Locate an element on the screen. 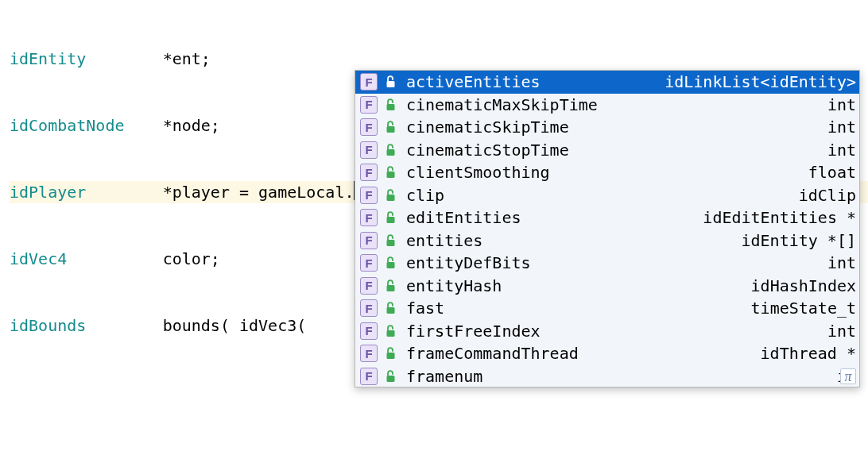  autocomplete-item: FentityHashidHashIndex is located at coordinates (607, 286).